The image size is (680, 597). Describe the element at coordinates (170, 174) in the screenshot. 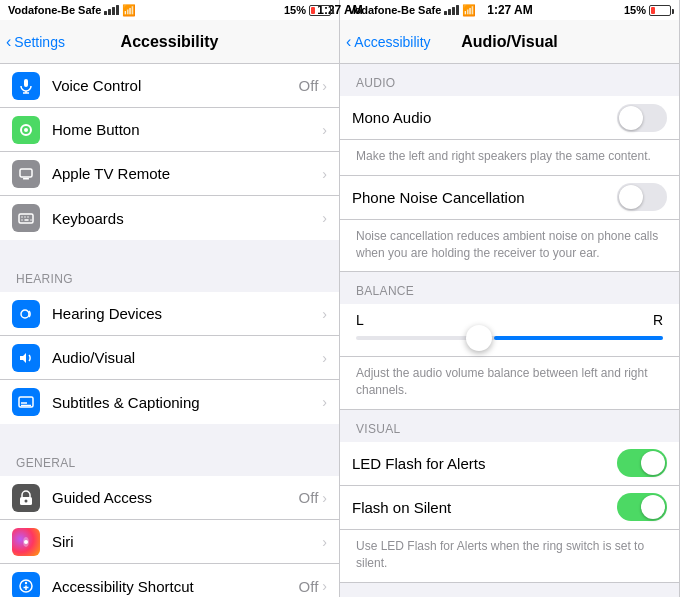

I see `apple-tv-item: Apple TV Remote ›` at that location.